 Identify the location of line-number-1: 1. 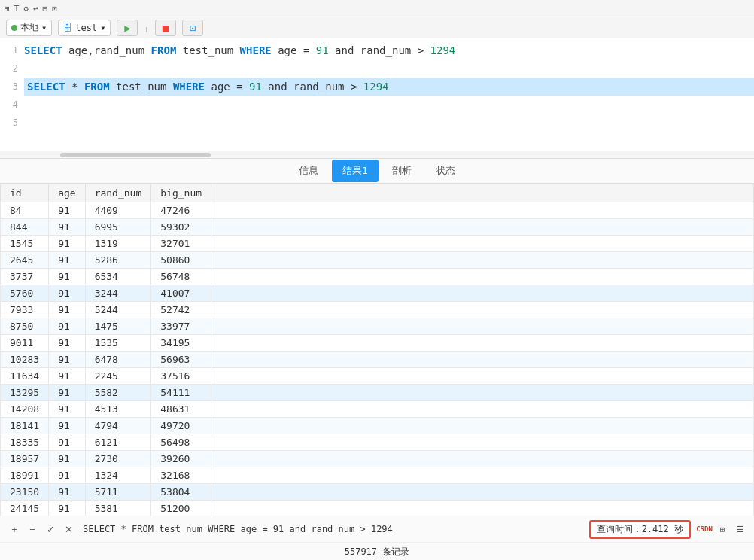
(12, 50).